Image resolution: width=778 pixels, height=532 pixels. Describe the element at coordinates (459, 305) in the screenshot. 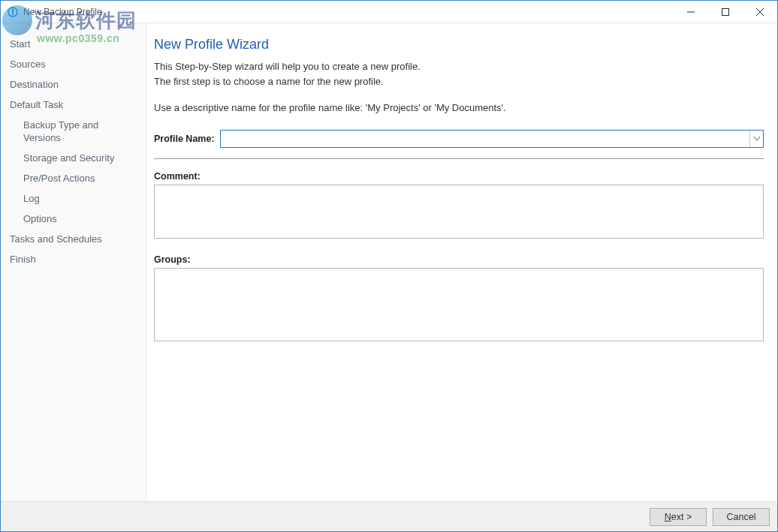

I see `groups-listbox` at that location.